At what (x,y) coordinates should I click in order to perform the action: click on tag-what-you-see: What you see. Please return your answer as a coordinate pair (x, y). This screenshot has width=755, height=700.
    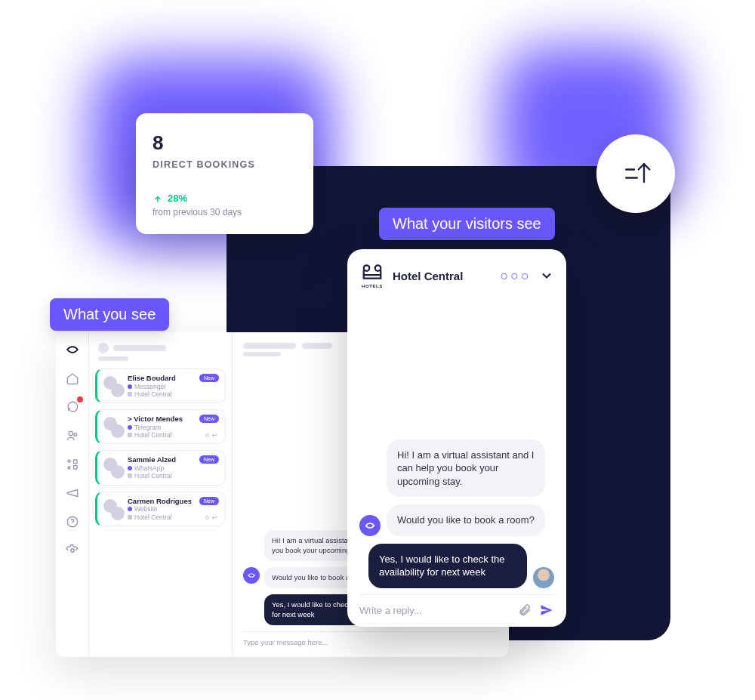
    Looking at the image, I should click on (109, 314).